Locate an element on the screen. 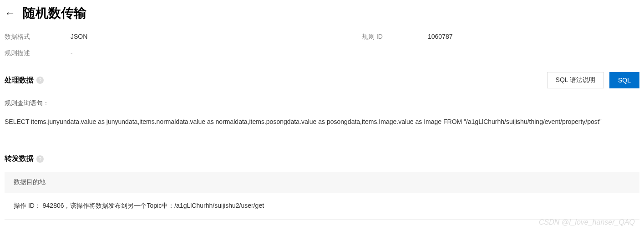 Image resolution: width=644 pixels, height=231 pixels. sql-query-text: SELECT items.junyundata.value as junyund… is located at coordinates (322, 122).